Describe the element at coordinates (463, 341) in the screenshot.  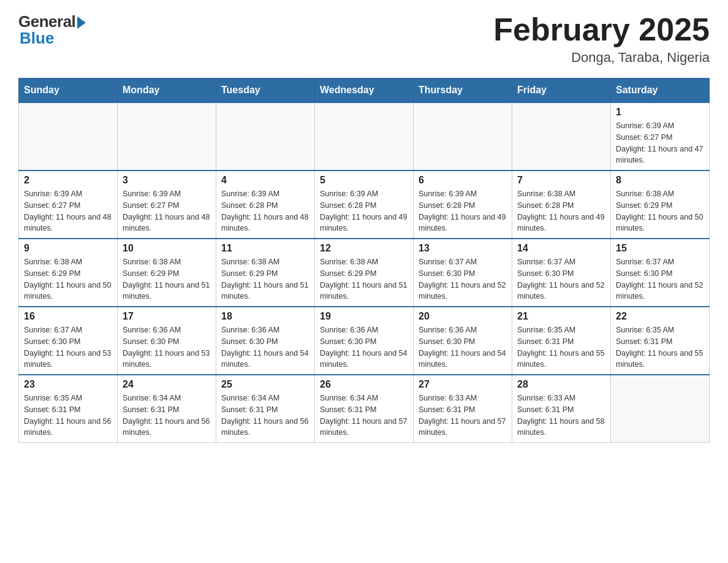
I see `calendar-cell: 20Sunrise: 6:36 AM Sunset: 6:30 PM Dayli…` at that location.